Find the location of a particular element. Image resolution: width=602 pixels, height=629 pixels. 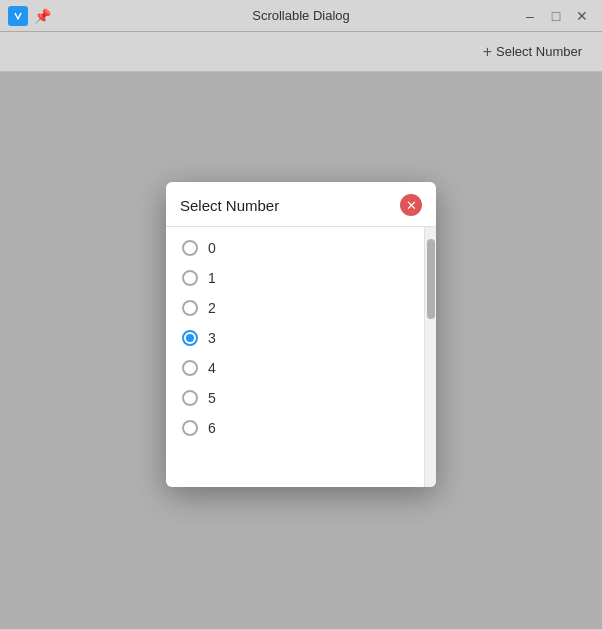

radio-label-5: 5 is located at coordinates (212, 398).